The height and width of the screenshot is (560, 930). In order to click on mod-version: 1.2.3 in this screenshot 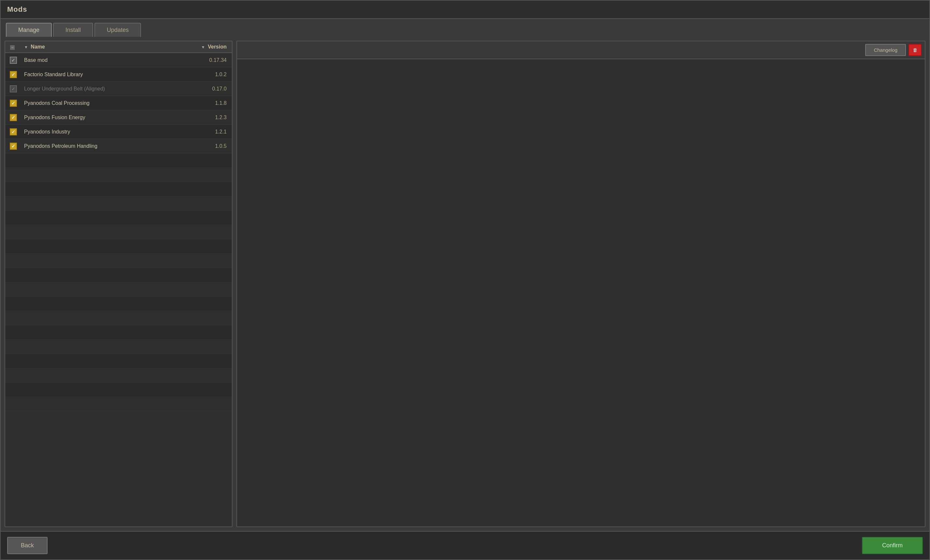, I will do `click(211, 118)`.